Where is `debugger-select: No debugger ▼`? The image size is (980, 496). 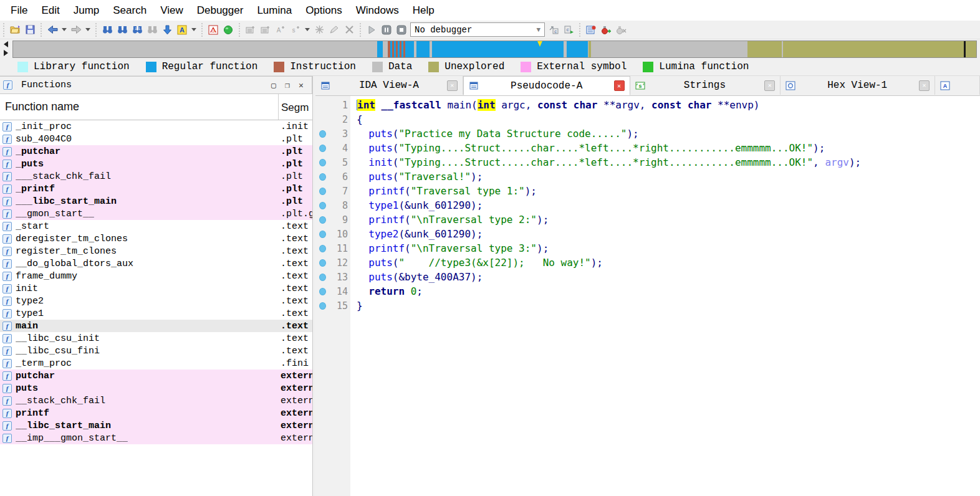 debugger-select: No debugger ▼ is located at coordinates (478, 30).